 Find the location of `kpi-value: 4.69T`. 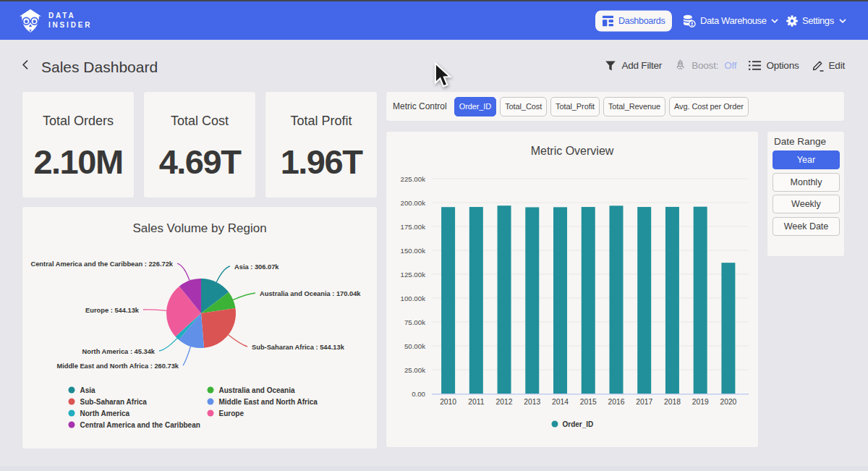

kpi-value: 4.69T is located at coordinates (200, 162).